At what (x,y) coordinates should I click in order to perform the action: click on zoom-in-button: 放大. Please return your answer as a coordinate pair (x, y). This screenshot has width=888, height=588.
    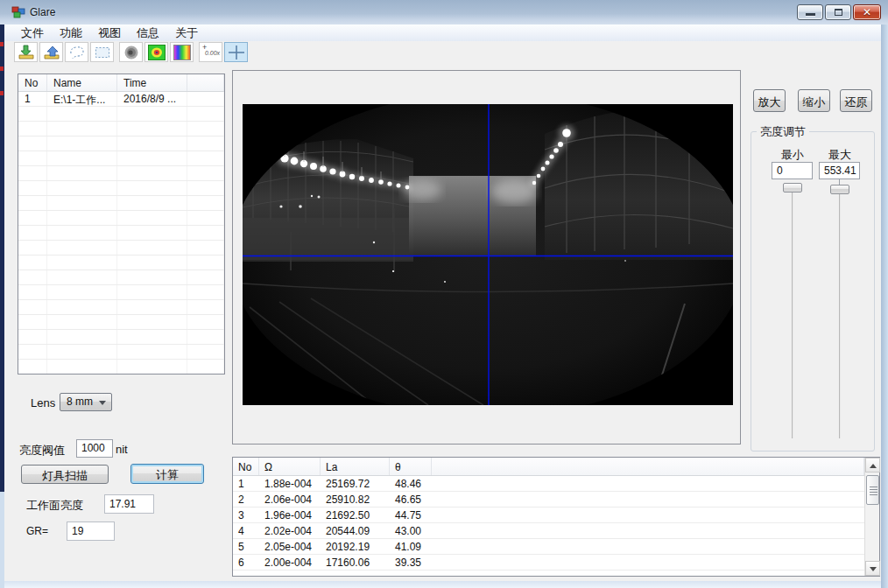
    Looking at the image, I should click on (769, 101).